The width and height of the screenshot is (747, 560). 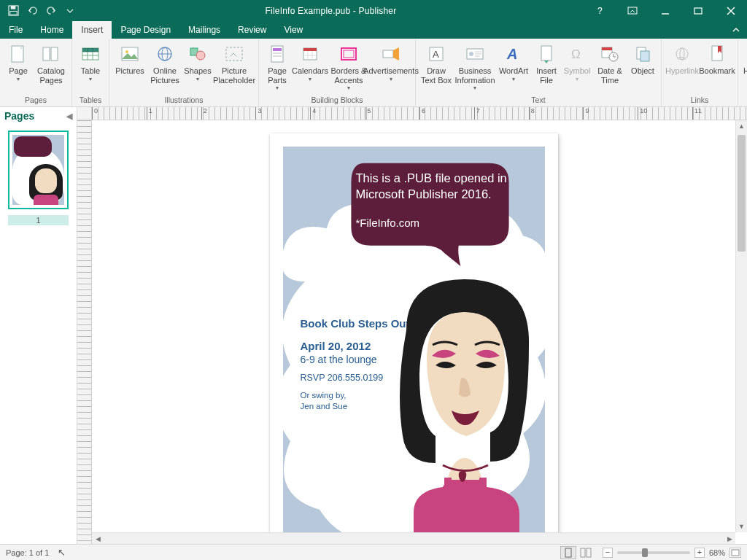 What do you see at coordinates (85, 332) in the screenshot?
I see `vertical-ruler` at bounding box center [85, 332].